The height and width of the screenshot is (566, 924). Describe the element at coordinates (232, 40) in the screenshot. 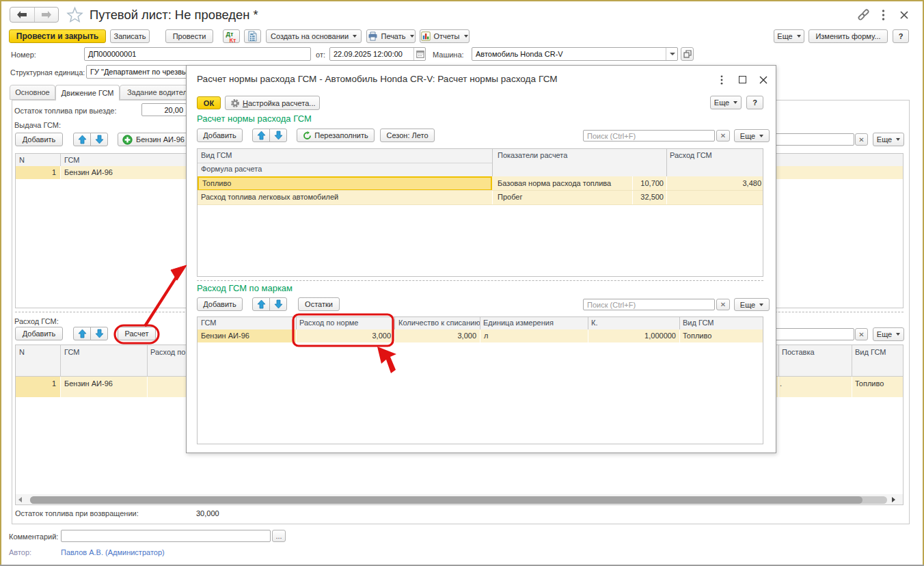

I see `svg-text: Кт` at that location.